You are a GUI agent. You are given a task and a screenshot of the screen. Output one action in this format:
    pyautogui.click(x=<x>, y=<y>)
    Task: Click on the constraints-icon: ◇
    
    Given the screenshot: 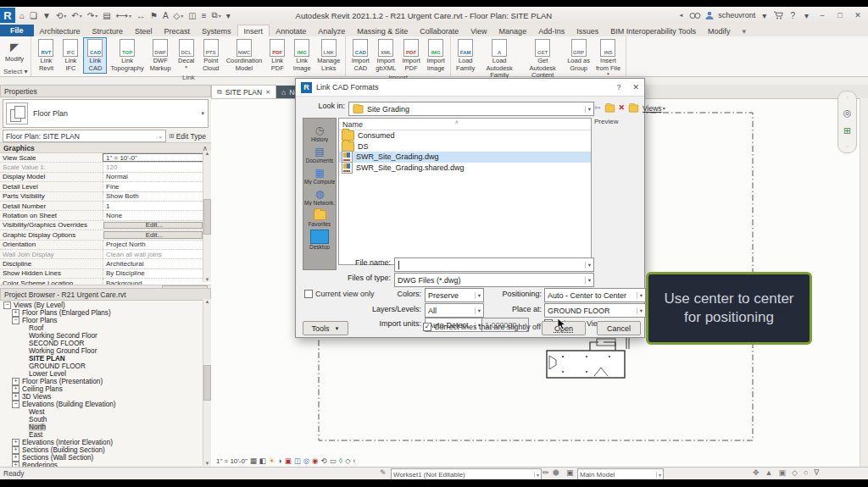 What is the action you would take?
    pyautogui.click(x=348, y=461)
    